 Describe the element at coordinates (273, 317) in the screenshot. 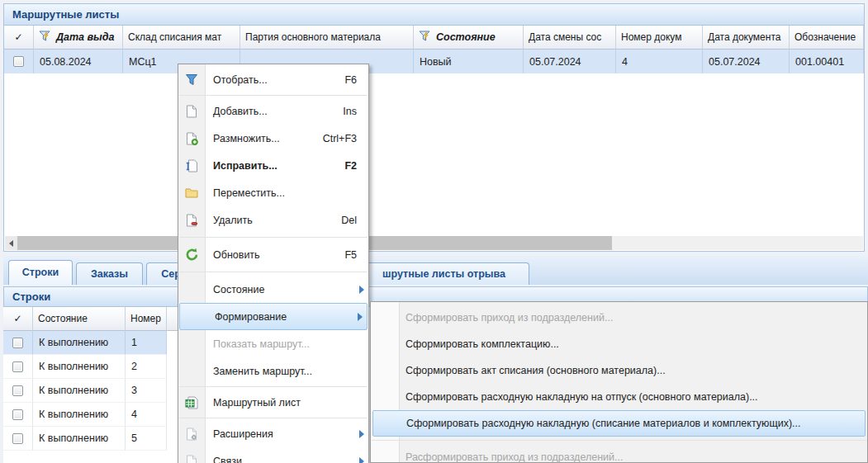

I see `menu-item-formirovanie: Формирование` at that location.